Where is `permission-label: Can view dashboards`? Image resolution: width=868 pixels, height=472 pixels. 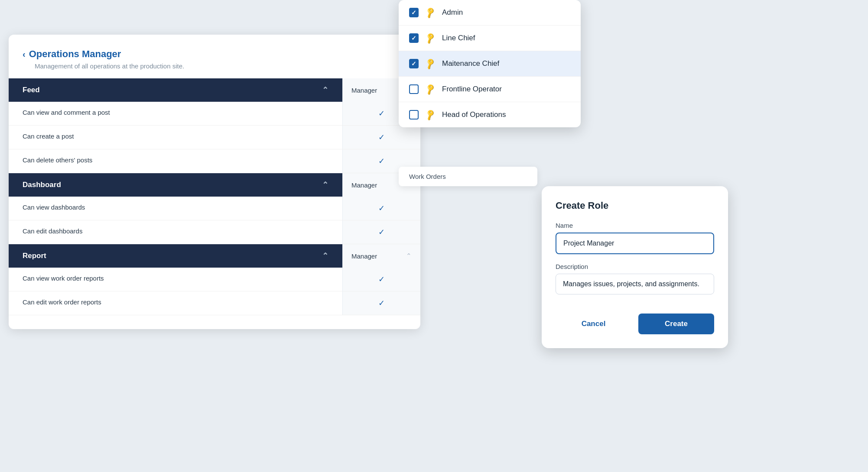
permission-label: Can view dashboards is located at coordinates (176, 209).